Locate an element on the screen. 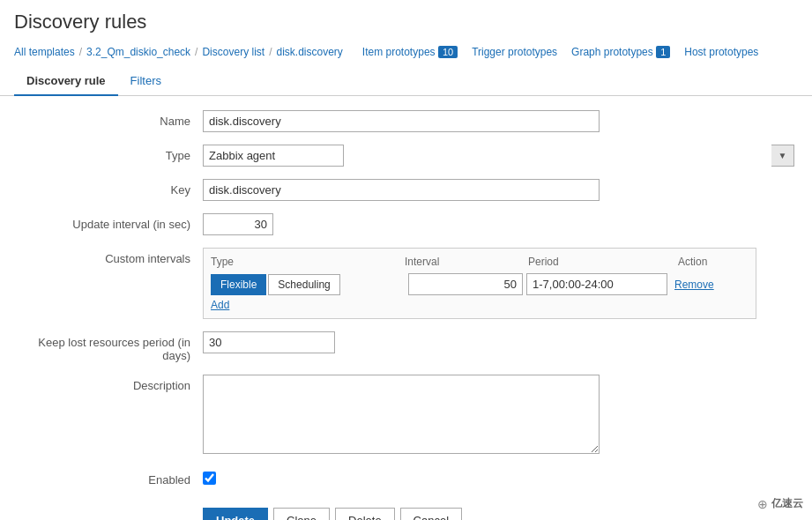 This screenshot has width=812, height=520. clone-button: Clone is located at coordinates (302, 514).